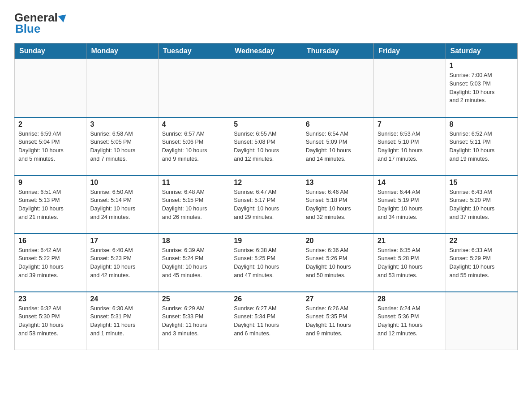 The height and width of the screenshot is (411, 532). What do you see at coordinates (482, 147) in the screenshot?
I see `day-info: Sunrise: 6:52 AM Sunset: 5:11 PM Dayligh…` at bounding box center [482, 147].